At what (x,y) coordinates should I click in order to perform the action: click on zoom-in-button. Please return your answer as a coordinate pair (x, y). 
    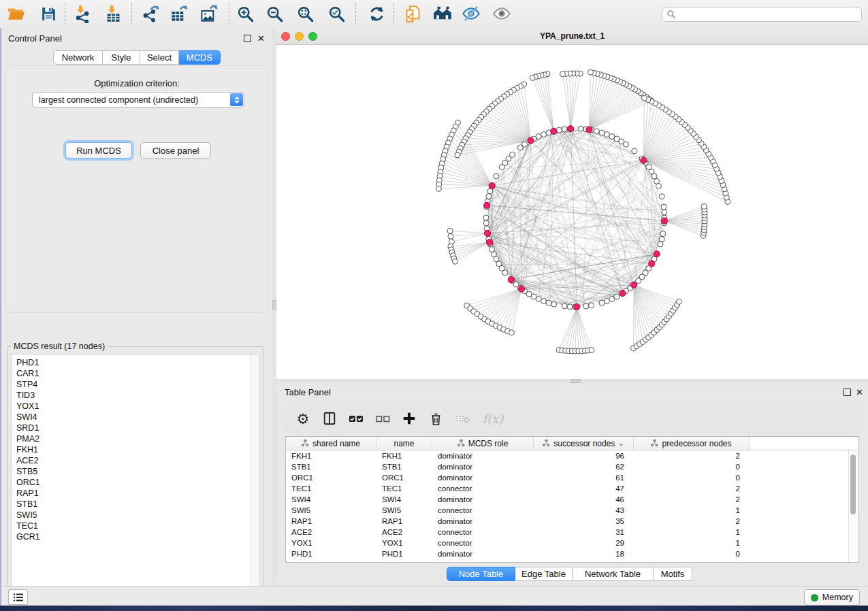
    Looking at the image, I should click on (245, 14).